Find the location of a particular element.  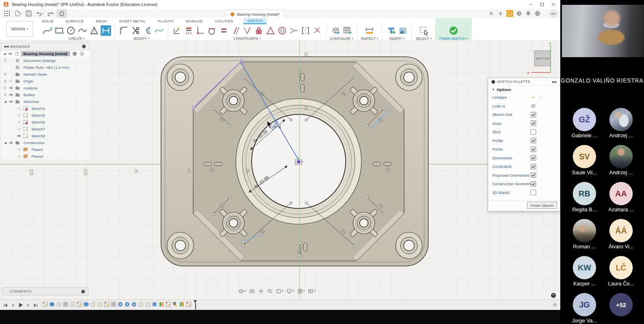

tangent-arc-tool-icon is located at coordinates (212, 31).